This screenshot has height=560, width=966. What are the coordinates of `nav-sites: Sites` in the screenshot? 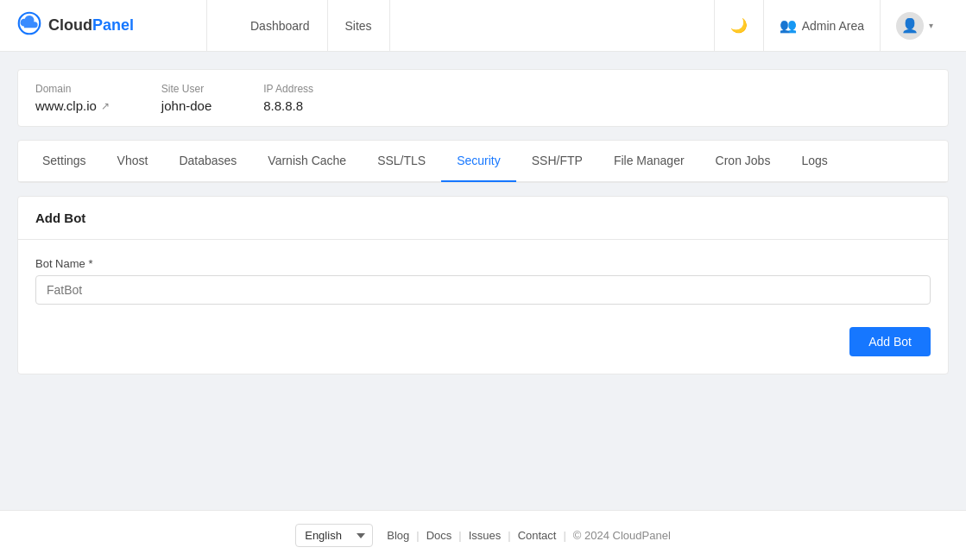 It's located at (359, 26).